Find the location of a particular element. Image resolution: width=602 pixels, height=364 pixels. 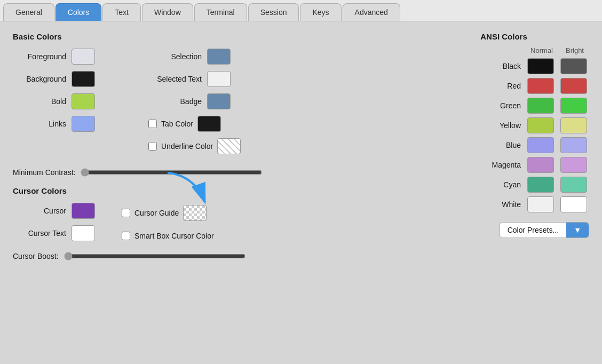

cursor-guide-row: Cursor Guide is located at coordinates (168, 213).